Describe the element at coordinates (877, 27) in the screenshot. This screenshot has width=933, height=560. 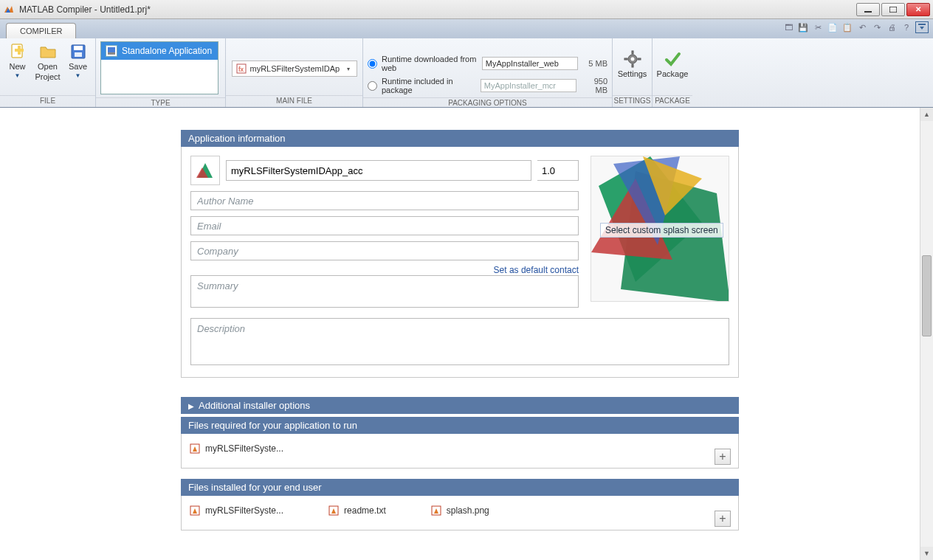
I see `qat-redo-icon: ↷` at that location.